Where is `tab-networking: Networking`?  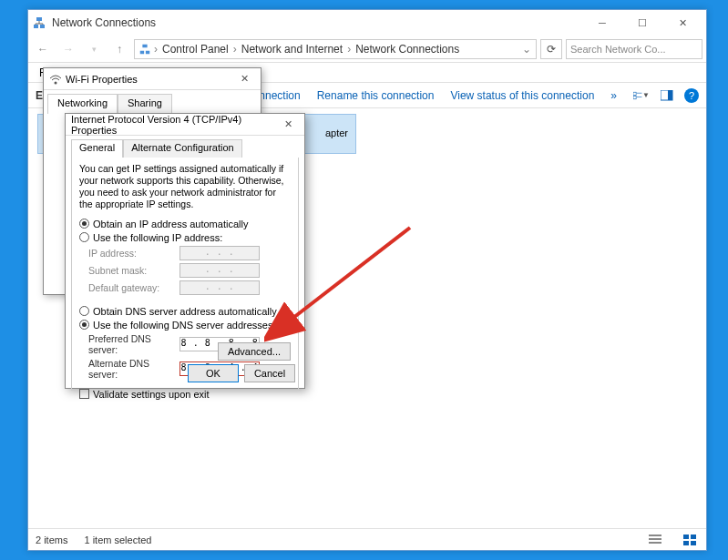 tab-networking: Networking is located at coordinates (82, 104).